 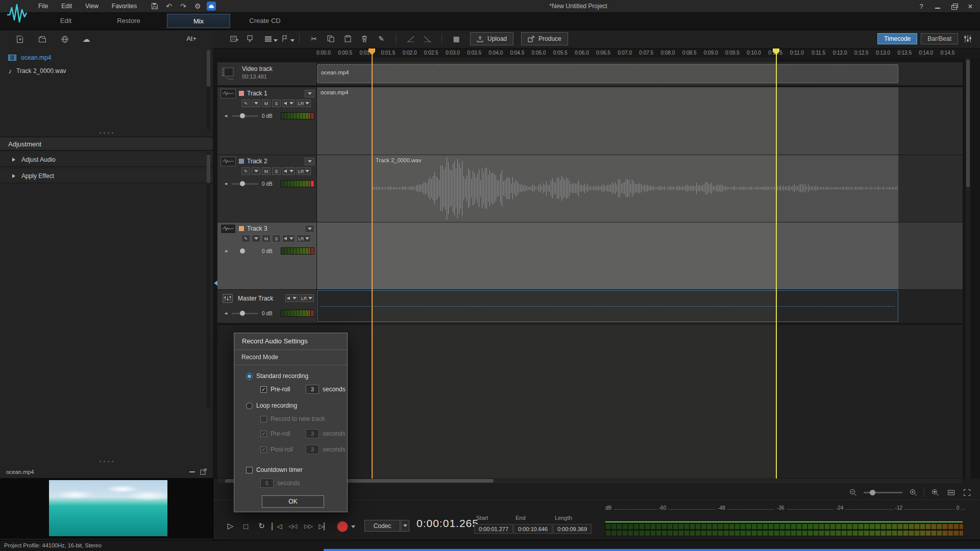 What do you see at coordinates (249, 377) in the screenshot?
I see `radio-selected-icon` at bounding box center [249, 377].